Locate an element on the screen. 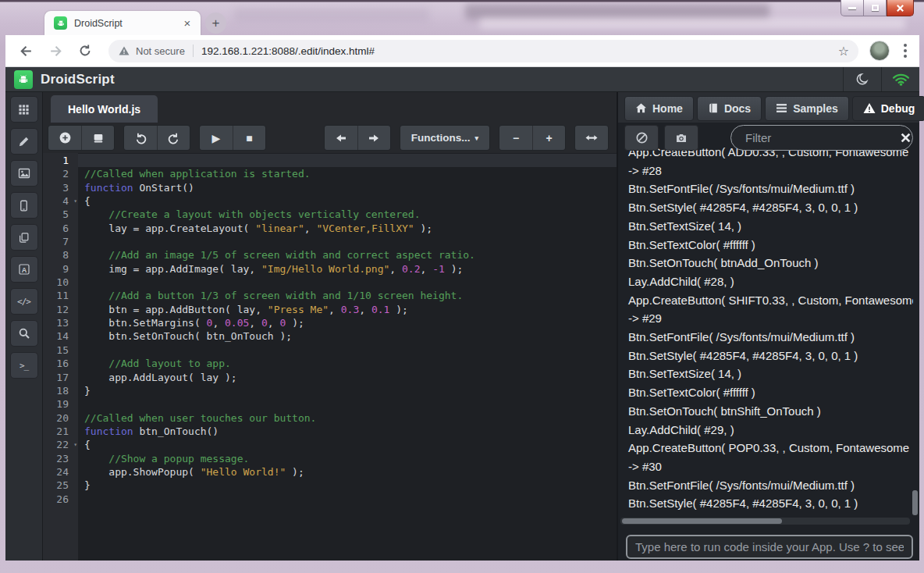  clear-filter-icon is located at coordinates (905, 137).